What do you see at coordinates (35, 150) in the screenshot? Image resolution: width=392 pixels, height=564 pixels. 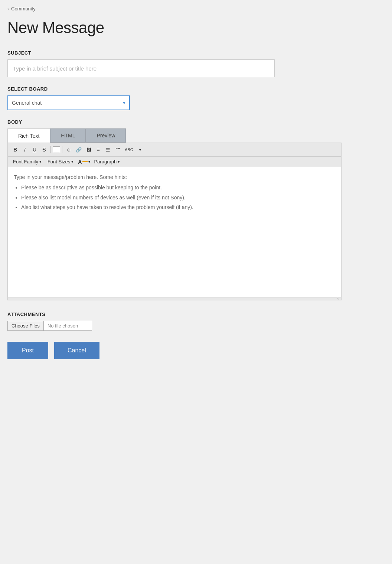 I see `toolbar-underline-button: U` at bounding box center [35, 150].